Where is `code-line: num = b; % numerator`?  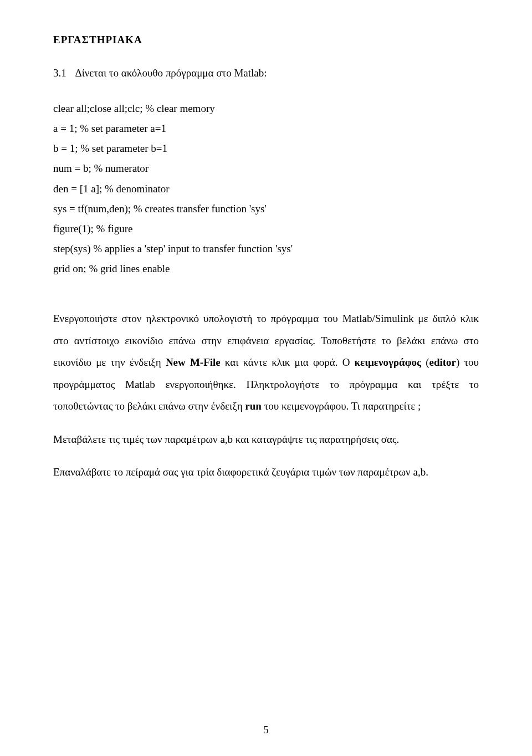 code-line: num = b; % numerator is located at coordinates (266, 168).